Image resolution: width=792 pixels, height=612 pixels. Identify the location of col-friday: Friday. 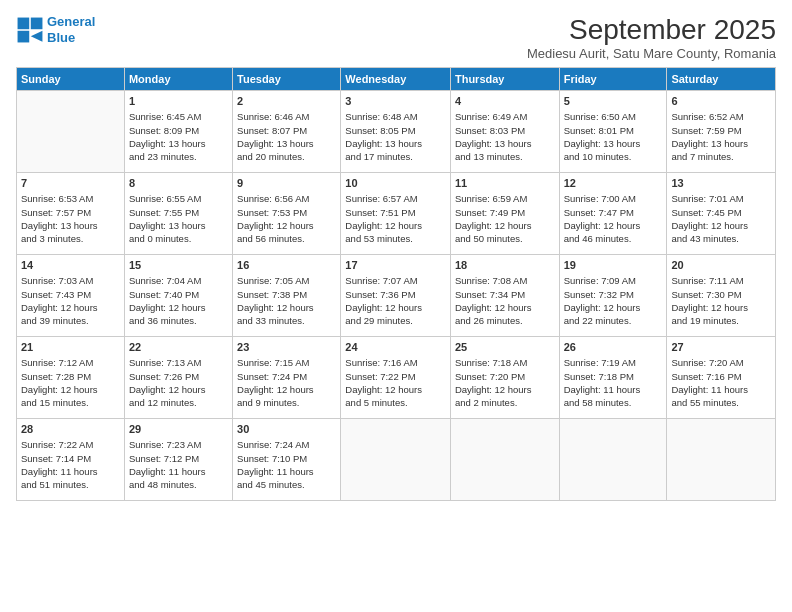
(613, 80).